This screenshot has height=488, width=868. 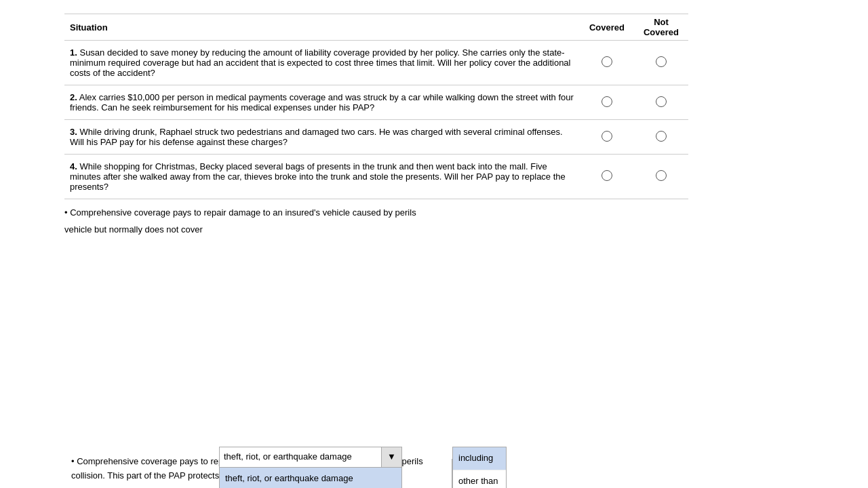 I want to click on situation-1-covered-cell, so click(x=607, y=63).